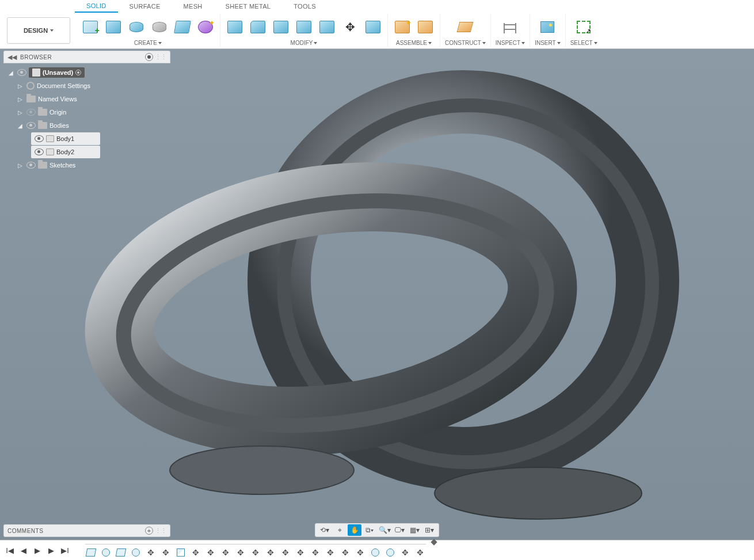  Describe the element at coordinates (148, 31) in the screenshot. I see `group-create: + ✦ CREATE` at that location.